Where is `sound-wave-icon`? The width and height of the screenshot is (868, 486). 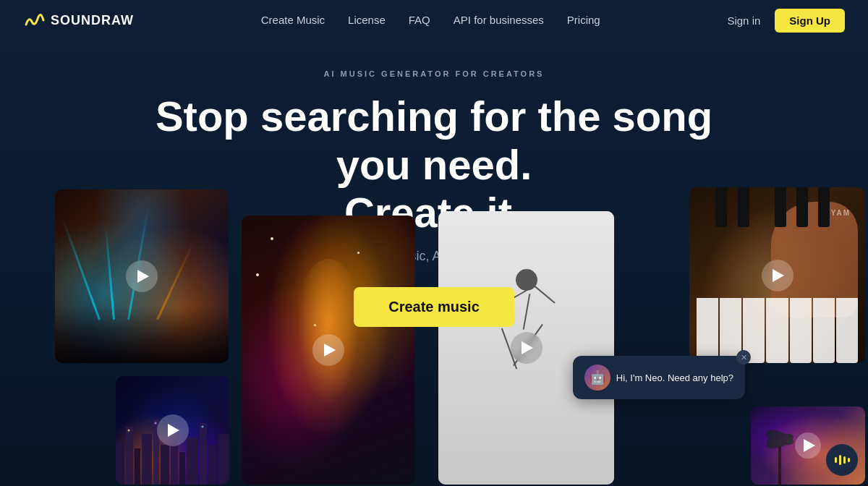
sound-wave-icon is located at coordinates (842, 460).